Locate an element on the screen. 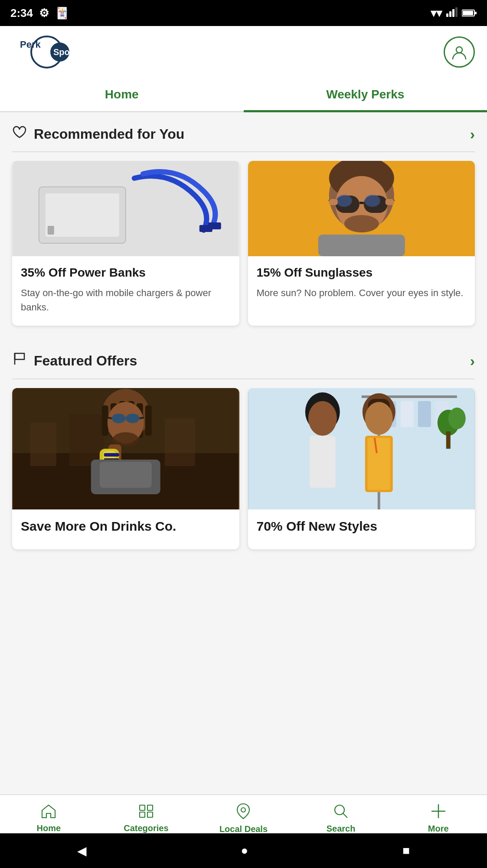  featured-divider is located at coordinates (244, 379).